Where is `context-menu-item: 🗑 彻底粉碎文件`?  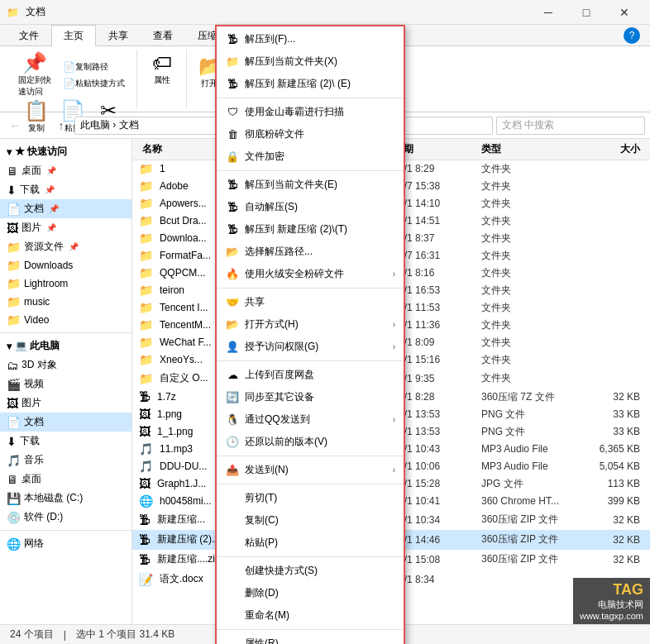
context-menu-item: 🗑 彻底粉碎文件 is located at coordinates (310, 134).